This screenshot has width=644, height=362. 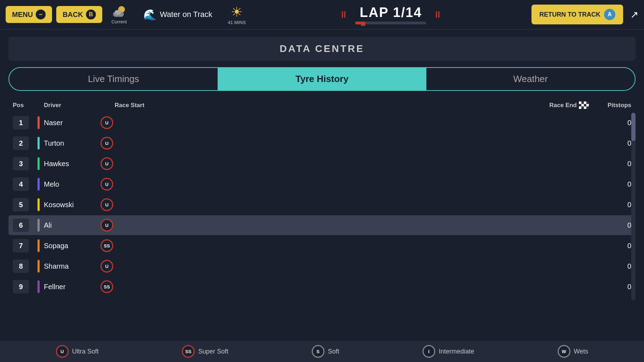 I want to click on lap-area: LAP 1/14, so click(x=391, y=15).